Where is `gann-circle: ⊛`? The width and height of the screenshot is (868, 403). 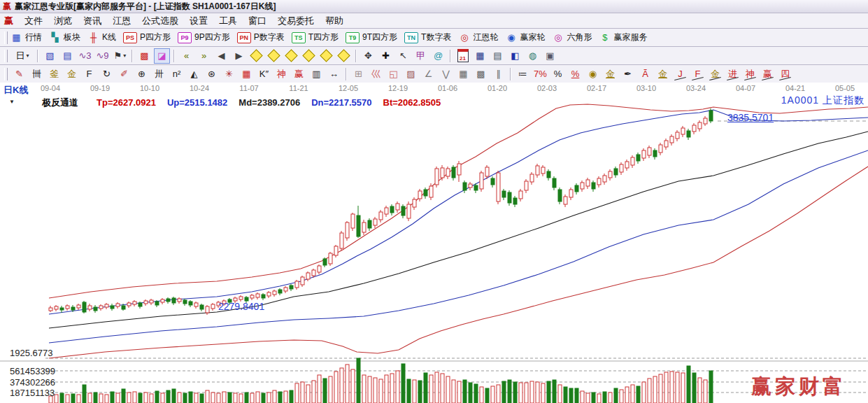
gann-circle: ⊛ is located at coordinates (211, 74).